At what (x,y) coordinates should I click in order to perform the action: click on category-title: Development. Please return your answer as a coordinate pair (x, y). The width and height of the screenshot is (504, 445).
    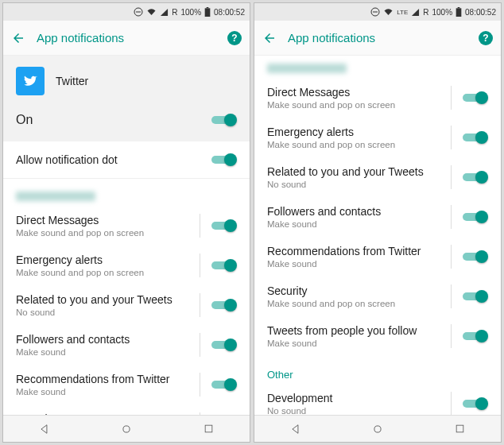
    Looking at the image, I should click on (355, 398).